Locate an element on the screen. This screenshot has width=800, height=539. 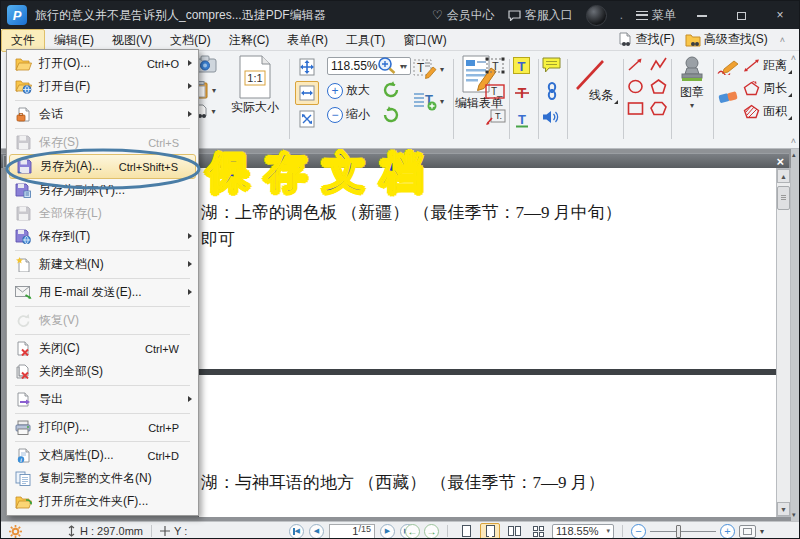
add-text-button: T▾ is located at coordinates (428, 101).